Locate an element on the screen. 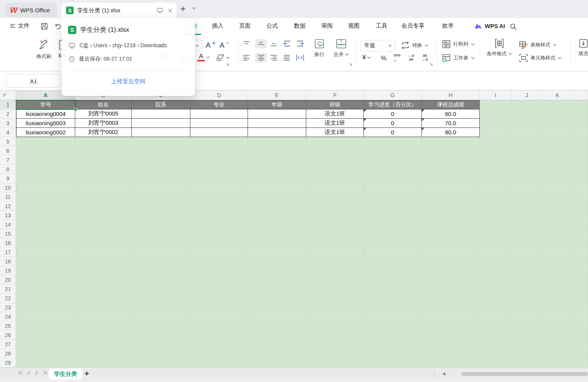  cell-I3 is located at coordinates (496, 123).